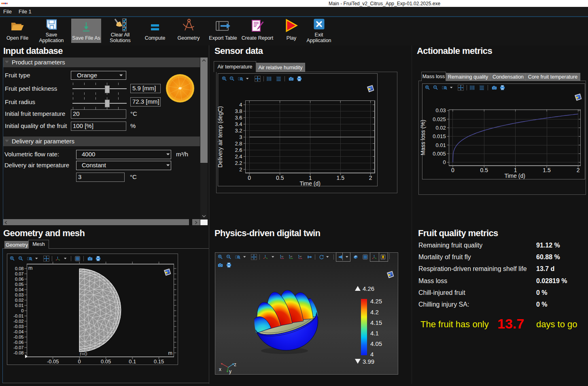  What do you see at coordinates (159, 361) in the screenshot?
I see `svg-text: 0.15` at bounding box center [159, 361].